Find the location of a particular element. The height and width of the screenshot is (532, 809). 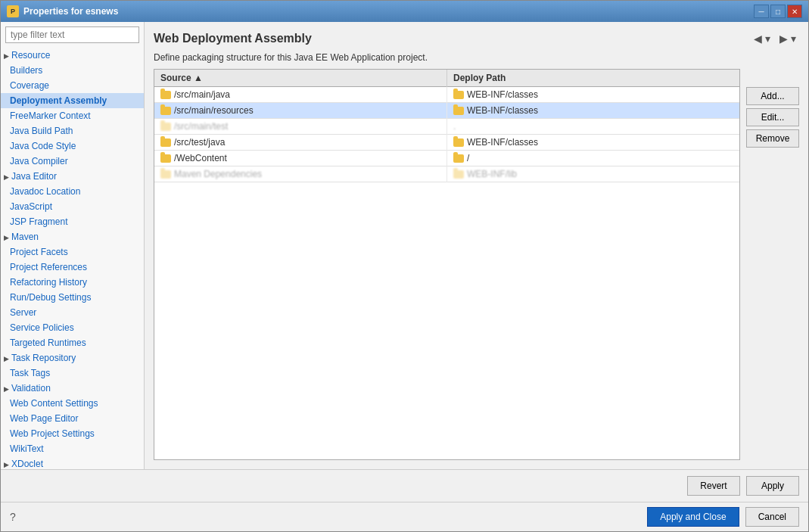

sidebar-item-project-references: Project References is located at coordinates (73, 267).